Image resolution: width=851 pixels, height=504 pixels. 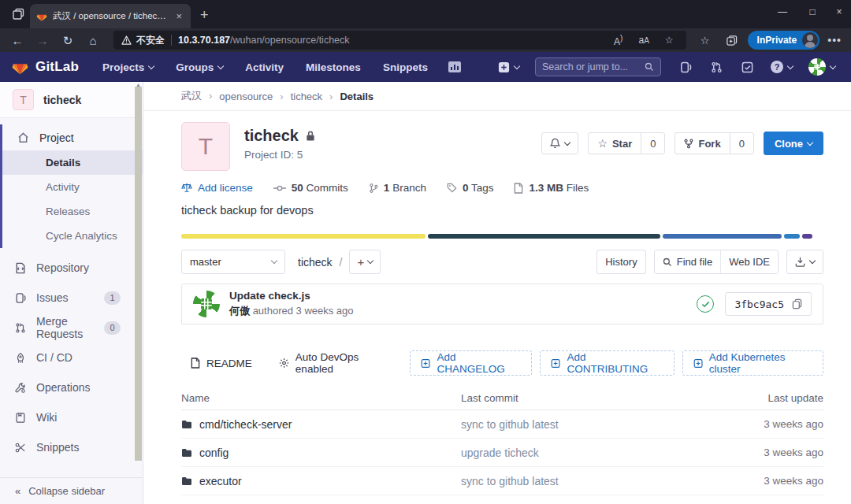 What do you see at coordinates (187, 453) in the screenshot?
I see `folder-icon` at bounding box center [187, 453].